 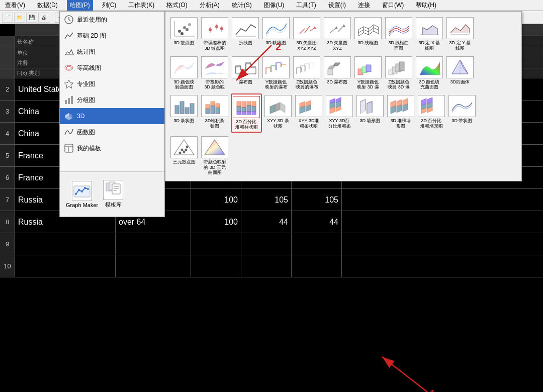 What do you see at coordinates (462, 113) in the screenshot?
I see `icon-band3d: 3D 带状图` at bounding box center [462, 113].